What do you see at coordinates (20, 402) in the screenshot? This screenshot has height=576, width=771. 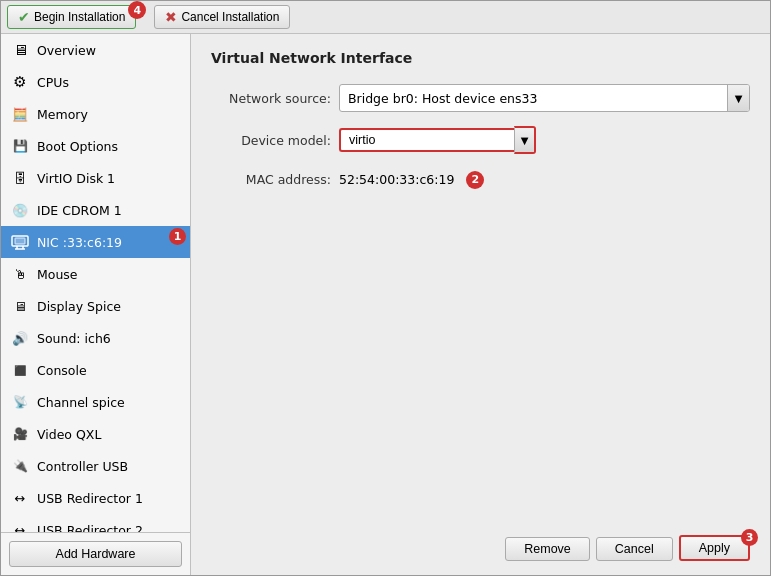 I see `channel-icon` at bounding box center [20, 402].